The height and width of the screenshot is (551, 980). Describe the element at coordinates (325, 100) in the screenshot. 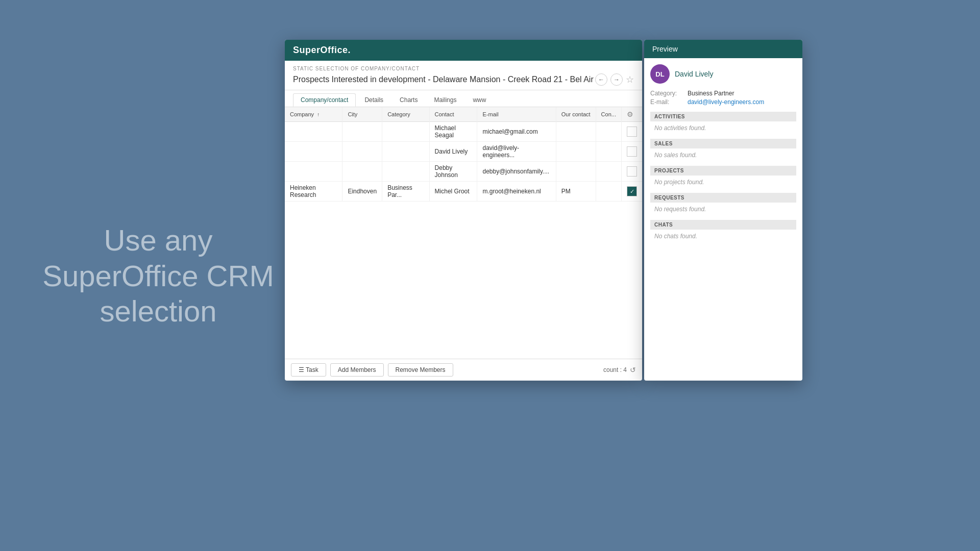

I see `tab-company-contact: Company/contact` at that location.